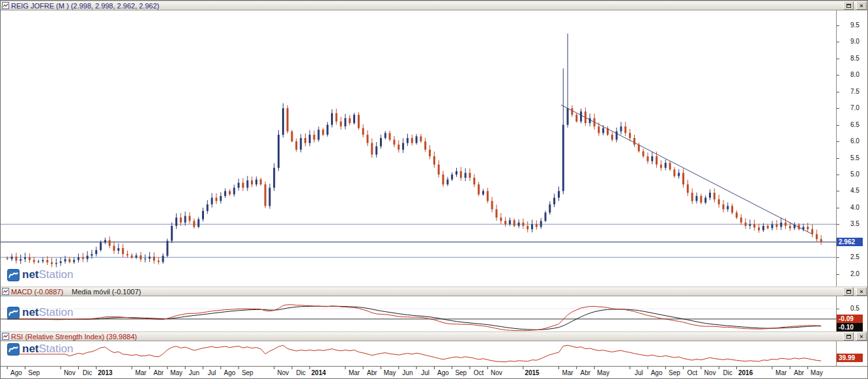  What do you see at coordinates (855, 141) in the screenshot?
I see `price-axis-label: 6.0` at bounding box center [855, 141].